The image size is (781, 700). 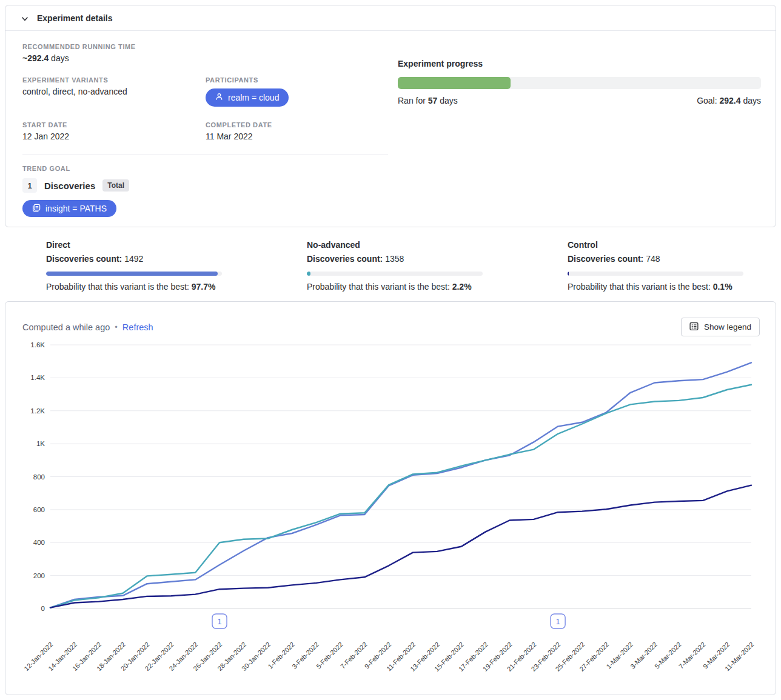 What do you see at coordinates (205, 155) in the screenshot?
I see `divider` at bounding box center [205, 155].